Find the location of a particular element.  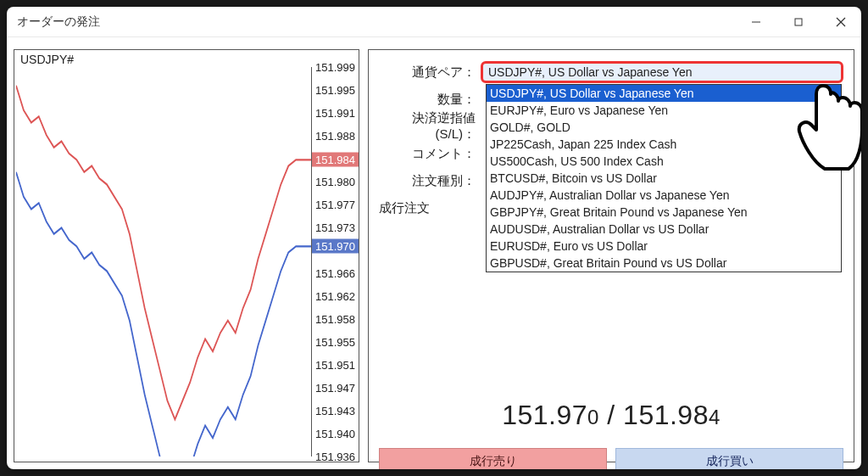

market-sell-button: 成行売り is located at coordinates (493, 458).